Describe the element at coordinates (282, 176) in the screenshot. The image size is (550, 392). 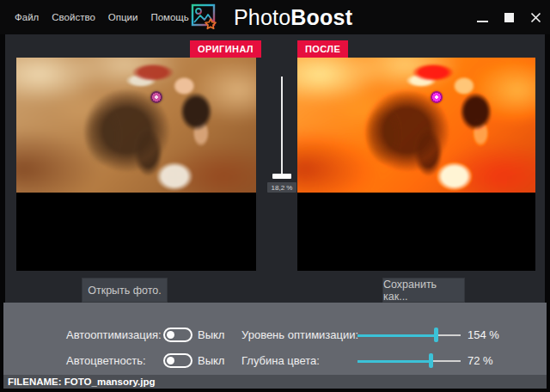
I see `zoom-slider-handle` at that location.